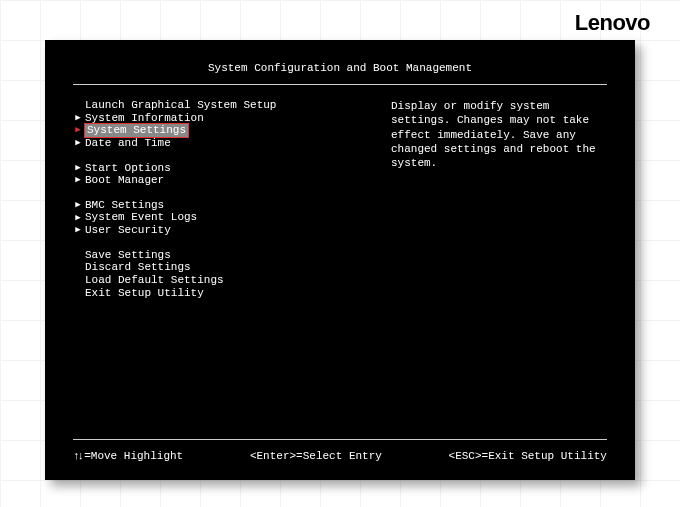 The width and height of the screenshot is (680, 507). Describe the element at coordinates (222, 268) in the screenshot. I see `menu-discard-settings: ▶ Discard Settings` at that location.